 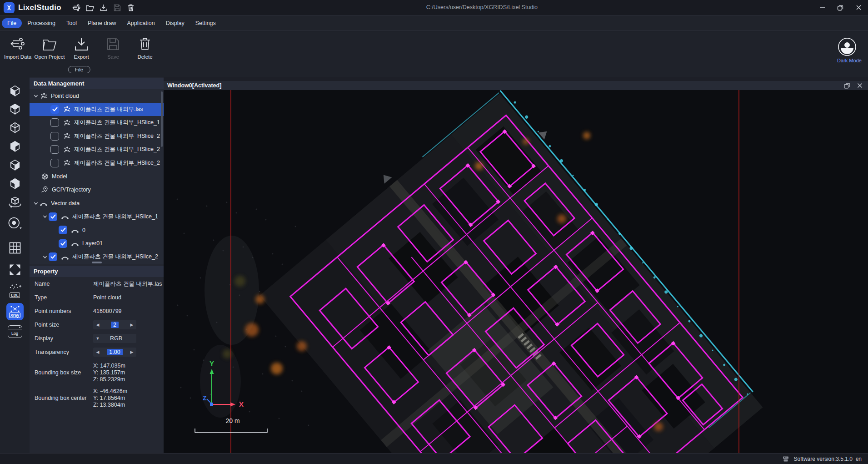 I want to click on display-mode-dropdown: ▼ RGB, so click(x=115, y=338).